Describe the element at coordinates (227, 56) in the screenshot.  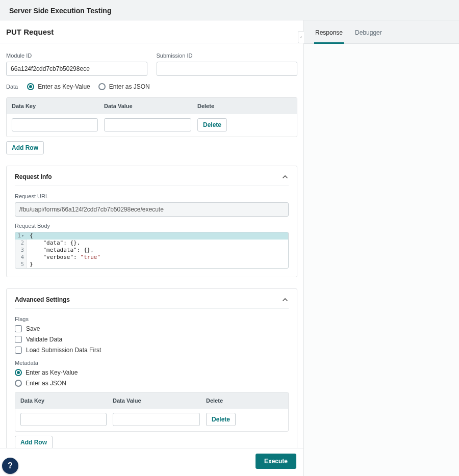
I see `submission-id-label: Submission ID` at that location.